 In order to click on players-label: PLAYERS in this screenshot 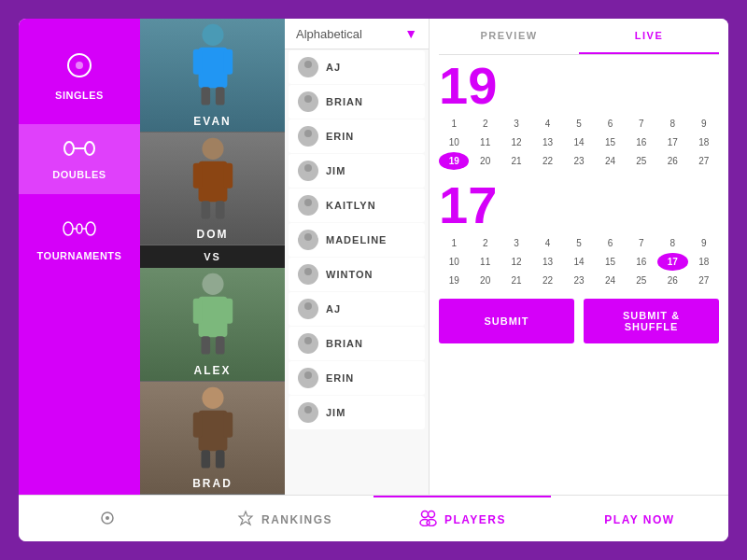, I will do `click(475, 520)`.